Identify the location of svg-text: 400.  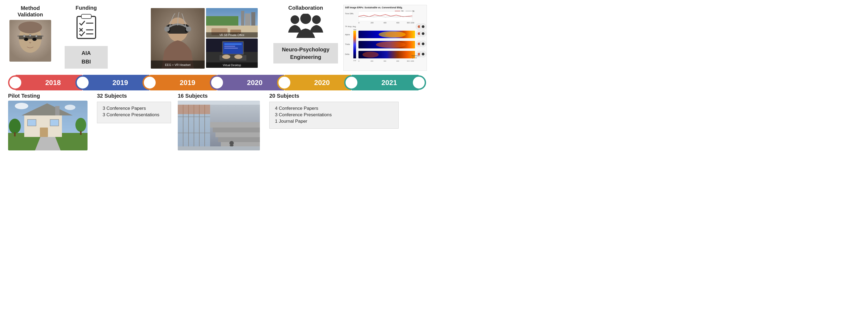
(385, 23).